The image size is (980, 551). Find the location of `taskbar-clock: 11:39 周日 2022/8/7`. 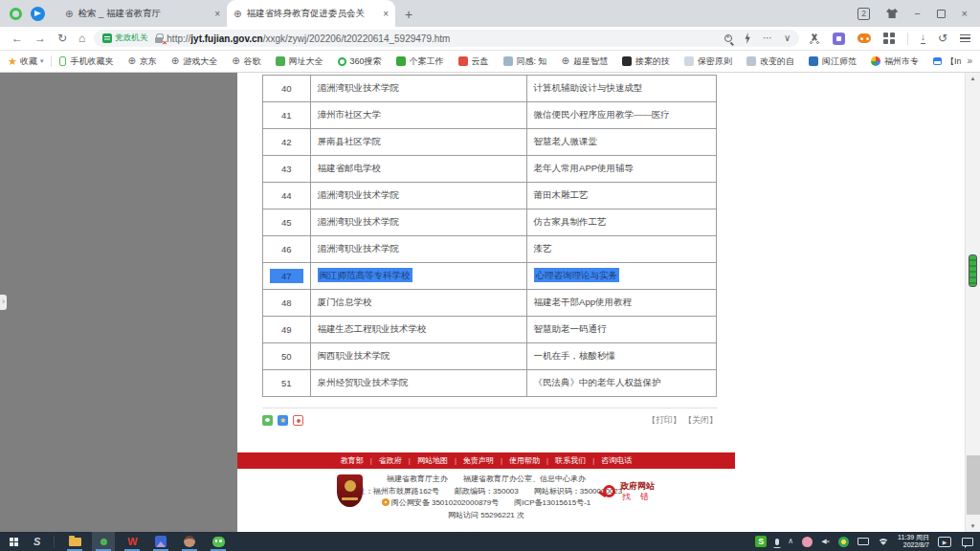

taskbar-clock: 11:39 周日 2022/8/7 is located at coordinates (913, 541).